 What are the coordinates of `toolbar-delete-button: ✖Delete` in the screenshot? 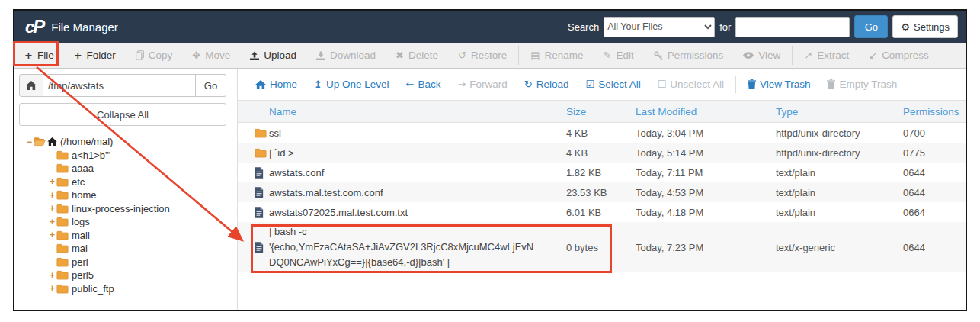 It's located at (417, 55).